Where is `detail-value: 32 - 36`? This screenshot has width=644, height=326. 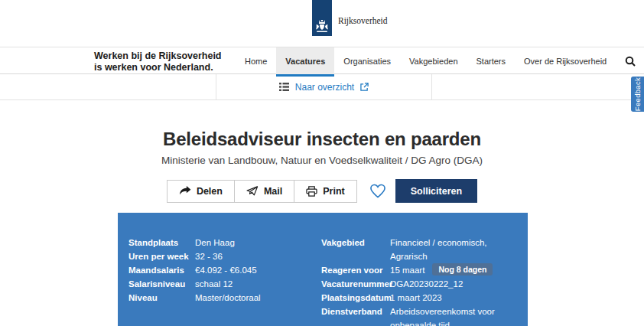 detail-value: 32 - 36 is located at coordinates (259, 256).